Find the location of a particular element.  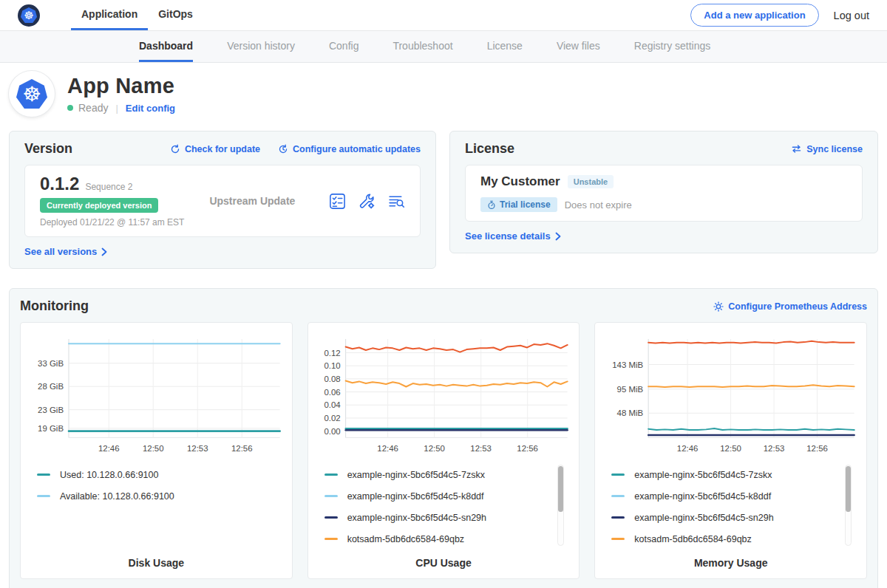

app-info: App Name Ready | Edit config is located at coordinates (121, 94).